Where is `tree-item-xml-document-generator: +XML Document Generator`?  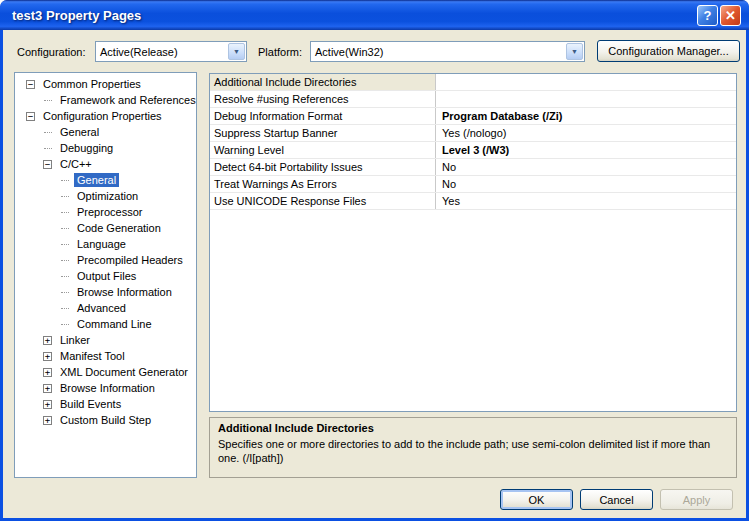 tree-item-xml-document-generator: +XML Document Generator is located at coordinates (106, 372).